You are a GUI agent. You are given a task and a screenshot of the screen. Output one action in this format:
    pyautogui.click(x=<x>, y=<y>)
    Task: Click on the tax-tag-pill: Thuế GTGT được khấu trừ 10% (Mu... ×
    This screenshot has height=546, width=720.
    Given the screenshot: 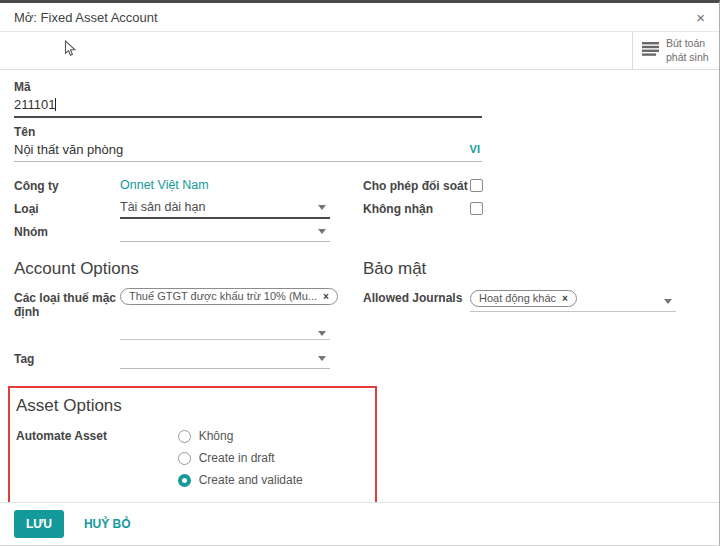 What is the action you would take?
    pyautogui.click(x=229, y=296)
    